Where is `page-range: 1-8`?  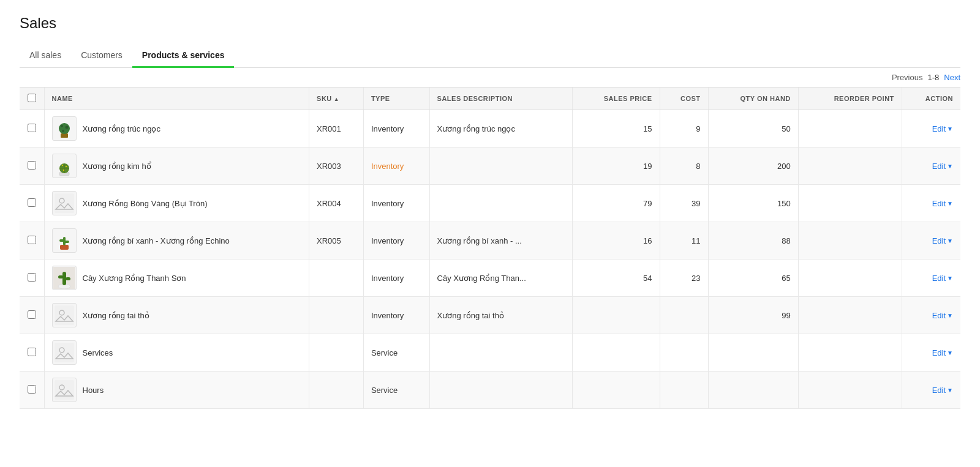 page-range: 1-8 is located at coordinates (933, 77).